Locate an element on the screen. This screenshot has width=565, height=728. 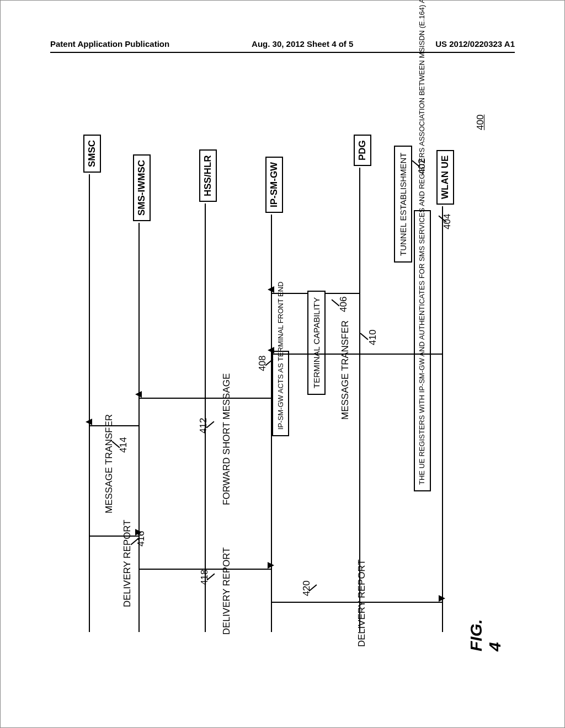
msg-msgxfer1-ref: 410 is located at coordinates (373, 338).